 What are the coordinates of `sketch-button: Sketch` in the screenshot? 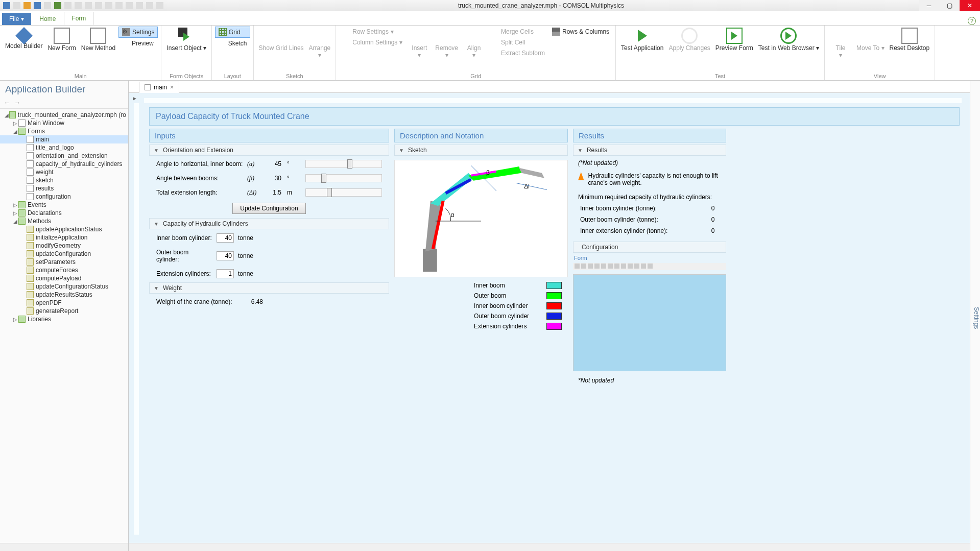 It's located at (233, 43).